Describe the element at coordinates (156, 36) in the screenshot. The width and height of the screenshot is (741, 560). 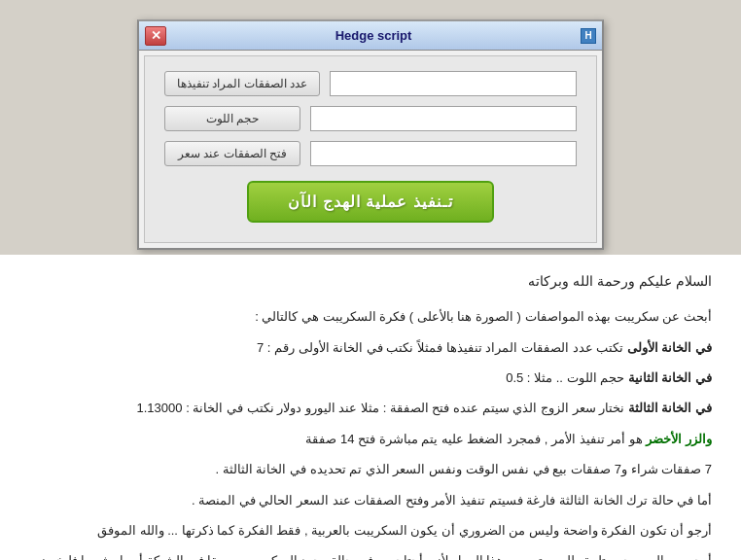
I see `close-button: ✕` at that location.